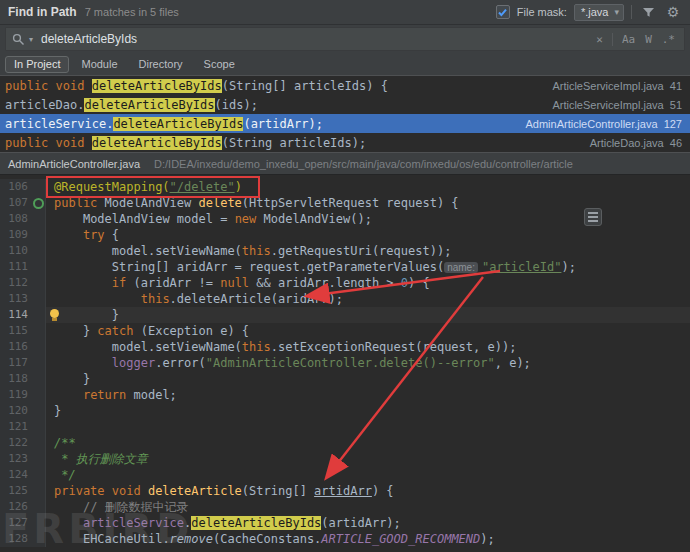 The image size is (690, 552). What do you see at coordinates (345, 395) in the screenshot?
I see `code-line: 119 return model;` at bounding box center [345, 395].